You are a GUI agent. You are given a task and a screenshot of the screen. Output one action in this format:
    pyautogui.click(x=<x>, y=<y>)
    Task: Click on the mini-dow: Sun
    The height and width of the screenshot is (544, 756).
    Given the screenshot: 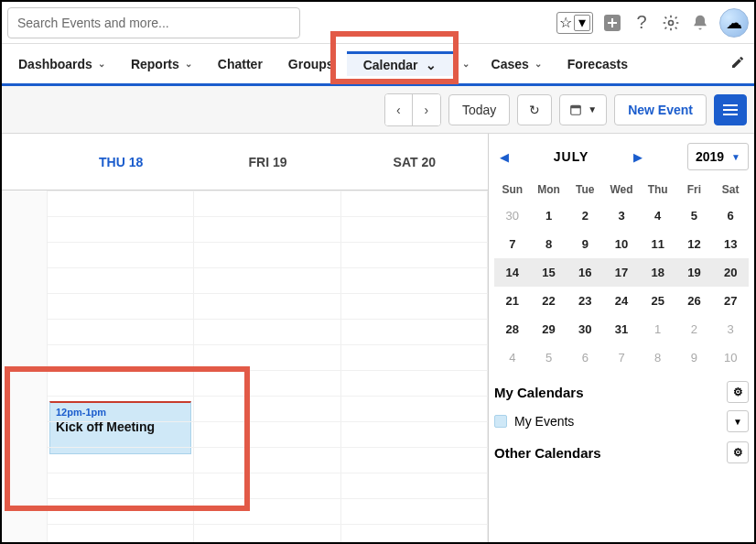 What is the action you would take?
    pyautogui.click(x=513, y=190)
    